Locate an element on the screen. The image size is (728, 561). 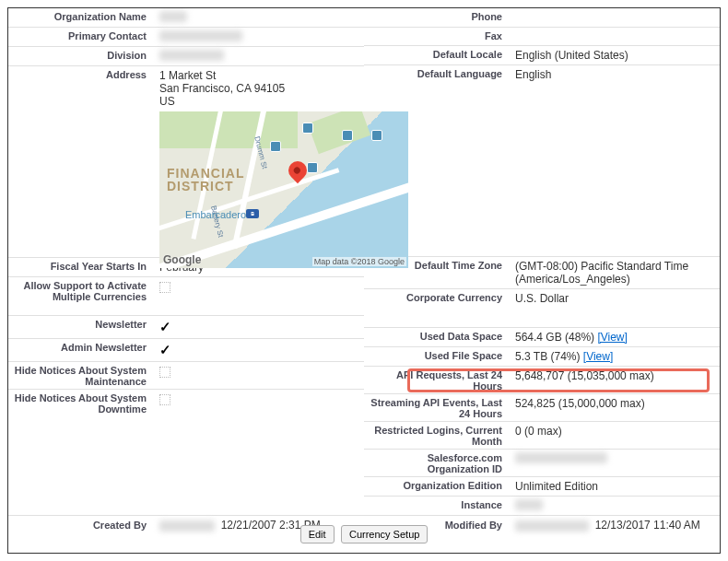
edition-value: Unlimited Edition is located at coordinates (616, 486).